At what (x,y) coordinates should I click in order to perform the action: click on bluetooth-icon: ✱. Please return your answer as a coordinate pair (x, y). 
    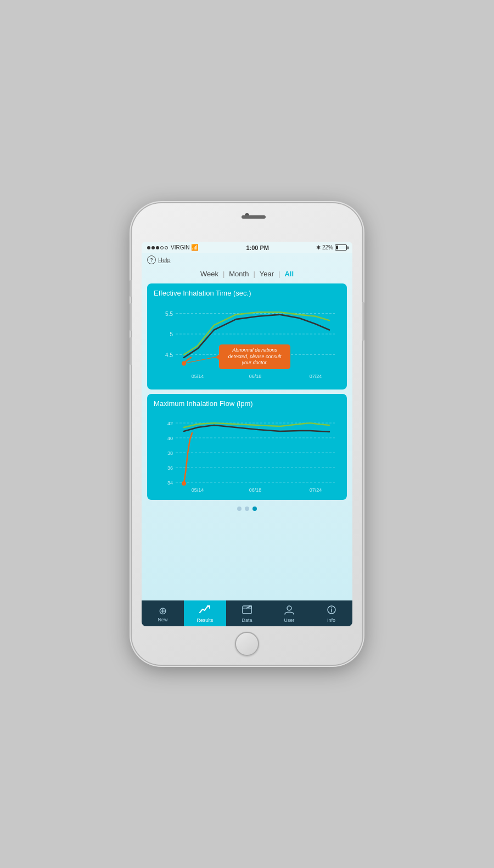
    Looking at the image, I should click on (318, 247).